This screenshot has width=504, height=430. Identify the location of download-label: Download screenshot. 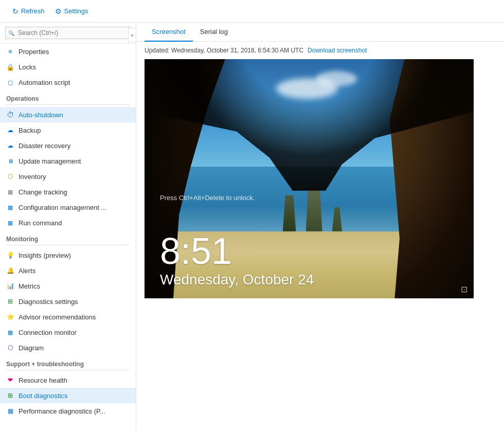
(337, 50).